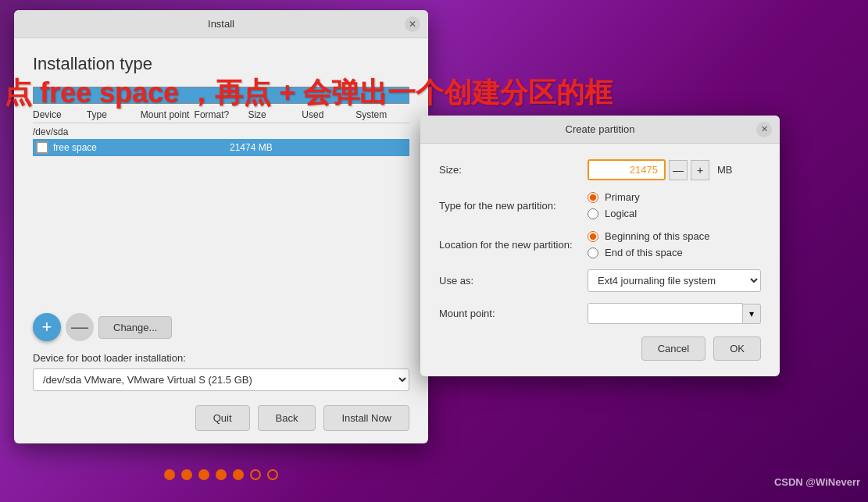 This screenshot has height=502, width=868. What do you see at coordinates (221, 23) in the screenshot?
I see `install-window-title: Install` at bounding box center [221, 23].